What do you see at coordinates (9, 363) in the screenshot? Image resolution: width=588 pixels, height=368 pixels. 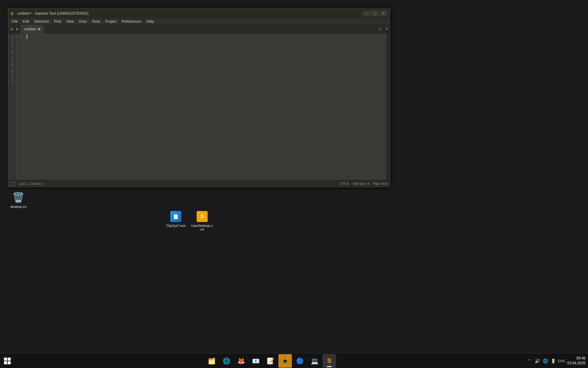 I see `win-logo-q4` at bounding box center [9, 363].